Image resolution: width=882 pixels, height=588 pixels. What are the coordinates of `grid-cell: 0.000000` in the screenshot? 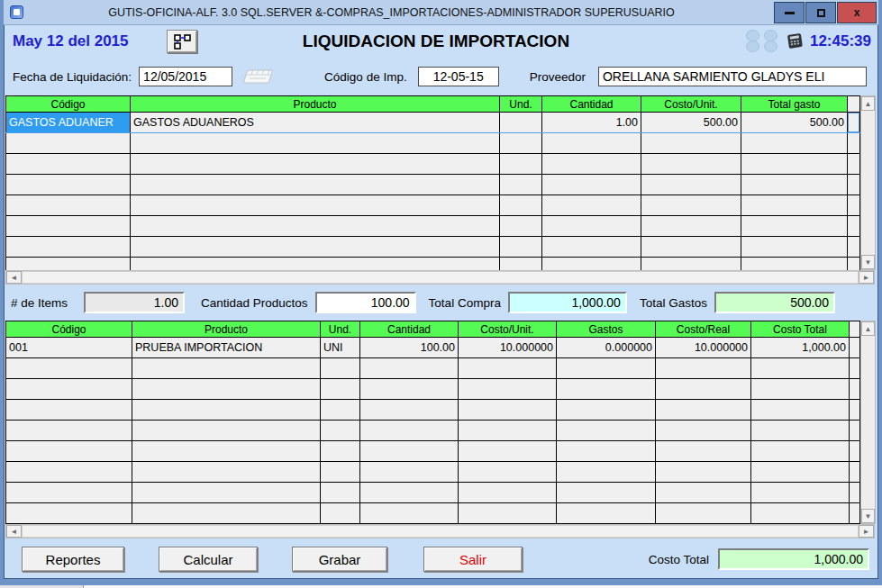 It's located at (606, 348).